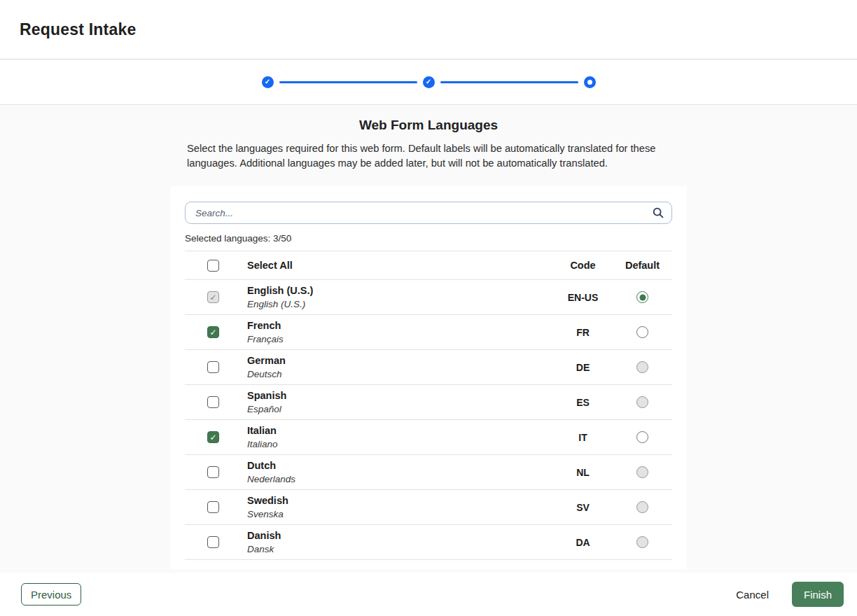  What do you see at coordinates (428, 125) in the screenshot?
I see `section-heading: Web Form Languages` at bounding box center [428, 125].